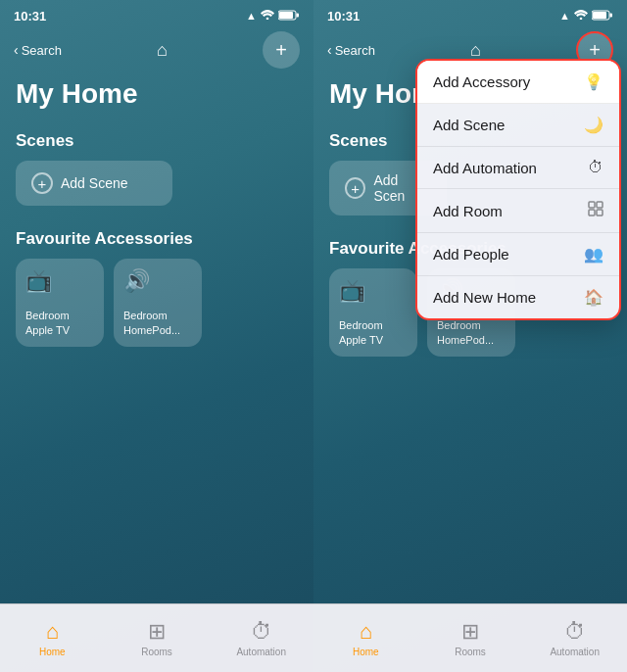  Describe the element at coordinates (470, 639) in the screenshot. I see `tab-rooms-right: ⊞ Rooms` at that location.